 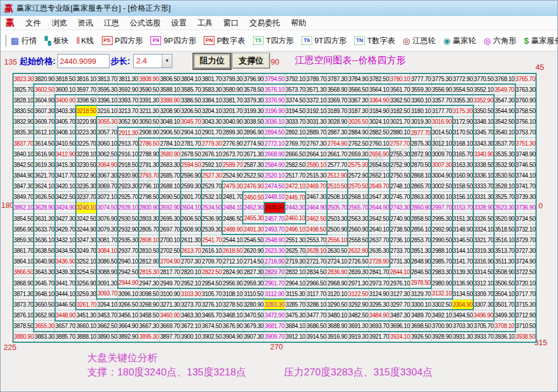 I want to click on toolbar-button-六角形: ◎六角形, so click(x=500, y=41).